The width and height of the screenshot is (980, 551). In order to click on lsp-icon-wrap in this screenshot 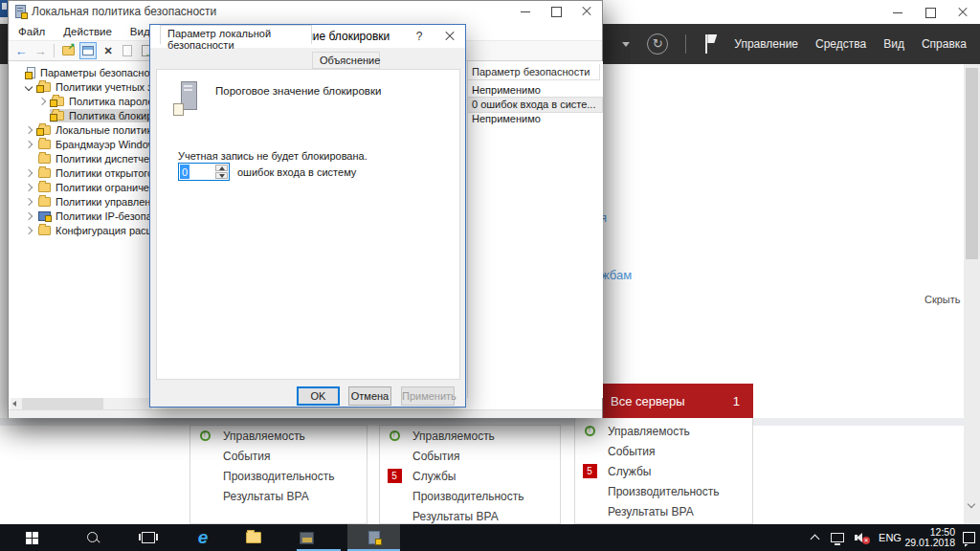, I will do `click(374, 538)`.